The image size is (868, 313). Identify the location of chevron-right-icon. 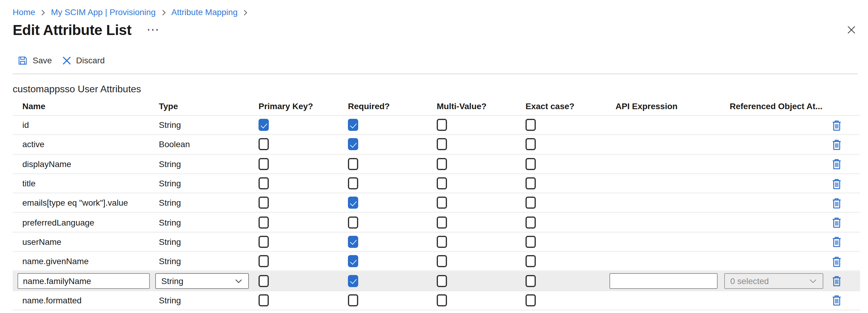
(245, 13).